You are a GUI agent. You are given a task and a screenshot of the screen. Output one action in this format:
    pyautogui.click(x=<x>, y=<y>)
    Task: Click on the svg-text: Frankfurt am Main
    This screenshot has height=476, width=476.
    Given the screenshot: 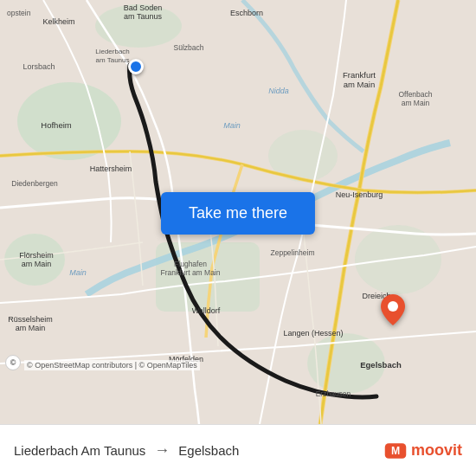 What is the action you would take?
    pyautogui.click(x=190, y=273)
    